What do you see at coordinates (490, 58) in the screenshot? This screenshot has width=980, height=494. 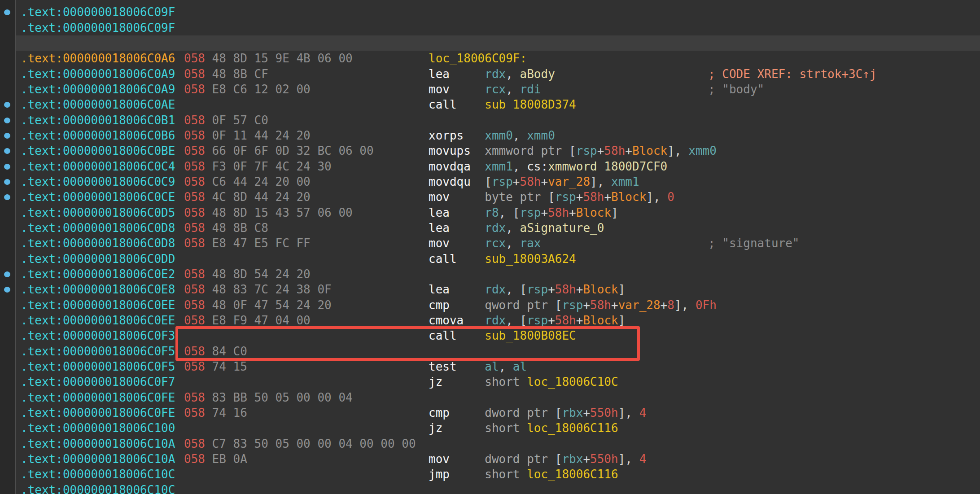 I see `disasm-row: .text:000000018006C0A9 058 E8 C6 12 02 0…` at bounding box center [490, 58].